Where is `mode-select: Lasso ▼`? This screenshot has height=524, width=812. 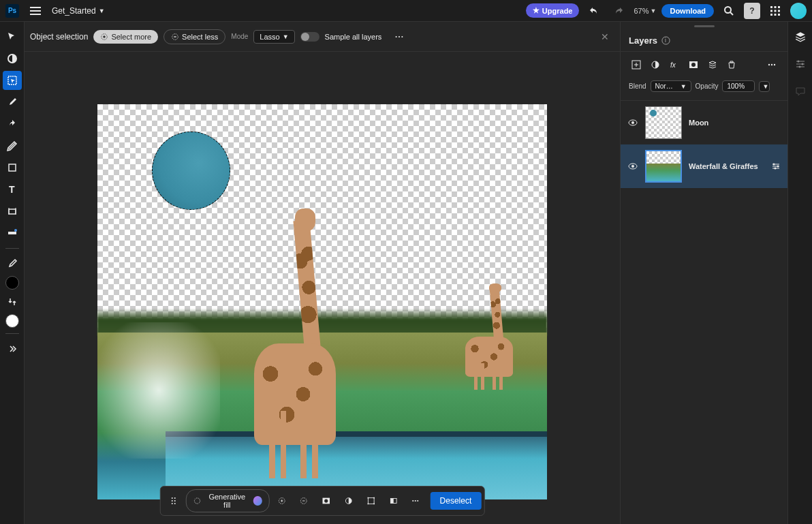
mode-select: Lasso ▼ is located at coordinates (274, 37).